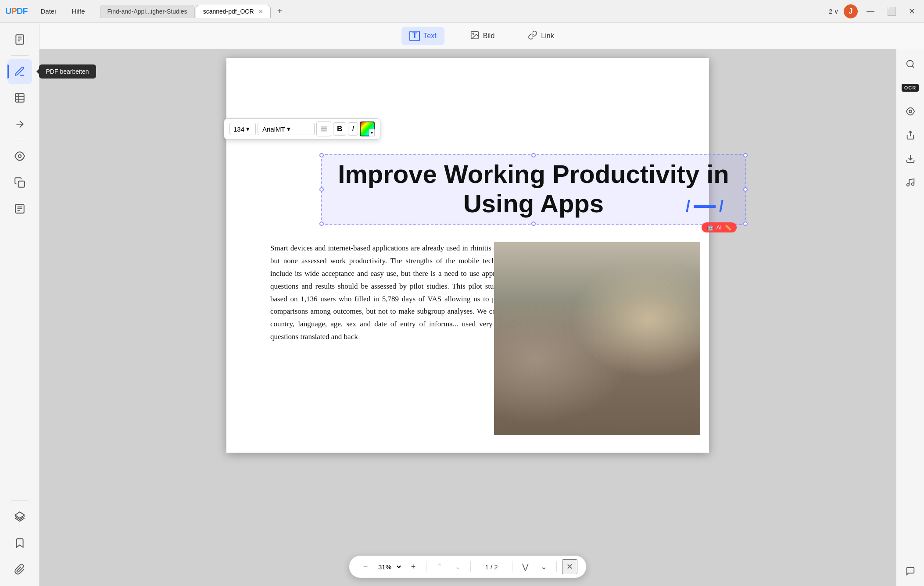 This screenshot has width=924, height=586. What do you see at coordinates (892, 11) in the screenshot?
I see `maximize-button: ⬜` at bounding box center [892, 11].